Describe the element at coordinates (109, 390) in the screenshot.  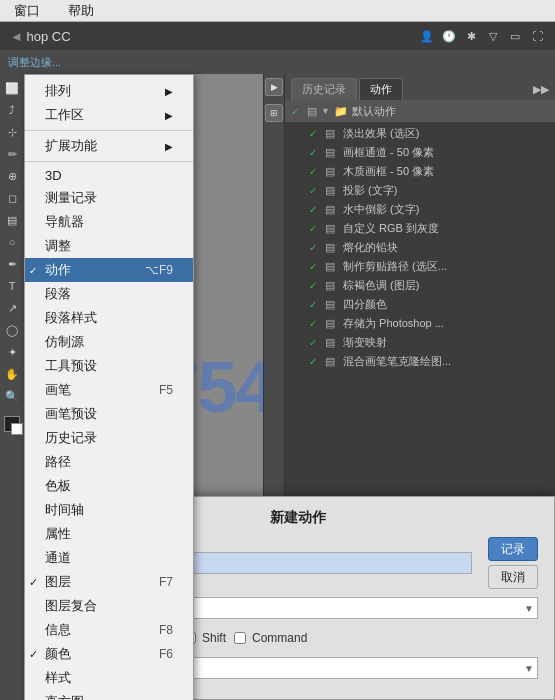
I see `menu-item-brush: 画笔 F5` at that location.